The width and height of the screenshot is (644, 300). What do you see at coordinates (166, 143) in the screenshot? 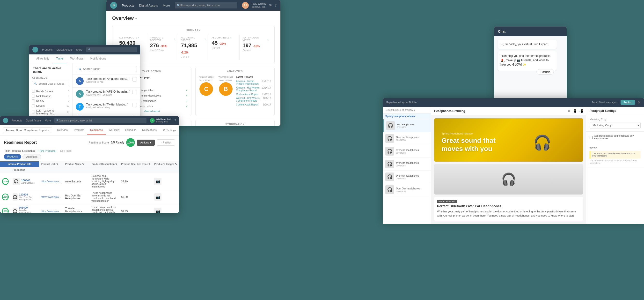
I see `publish-button: ↑ Publish` at bounding box center [166, 143].